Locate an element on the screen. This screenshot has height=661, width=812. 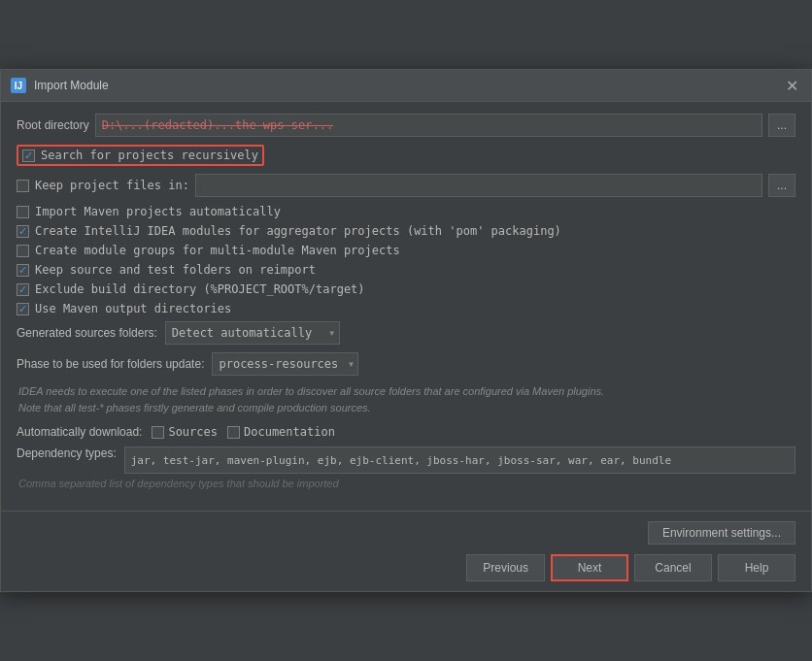
documentation-item: Documentation is located at coordinates (282, 432).